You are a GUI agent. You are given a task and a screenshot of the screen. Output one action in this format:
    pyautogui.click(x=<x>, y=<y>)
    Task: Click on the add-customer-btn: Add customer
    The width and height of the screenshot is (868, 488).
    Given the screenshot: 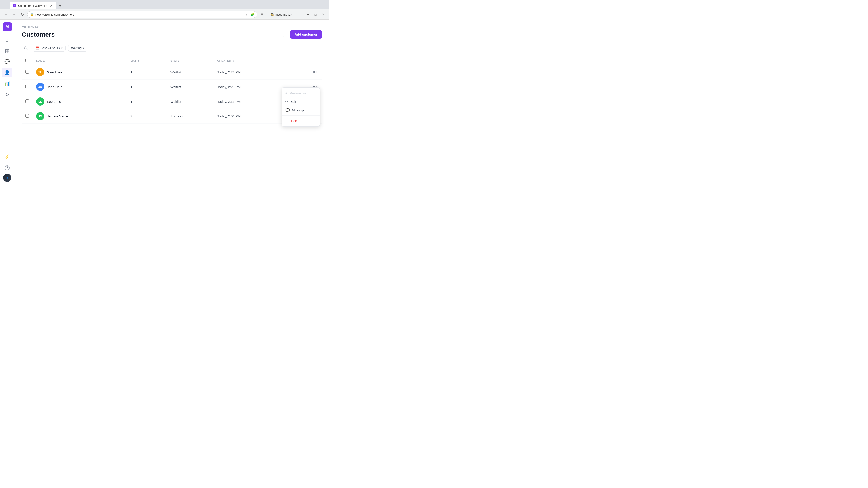 What is the action you would take?
    pyautogui.click(x=306, y=34)
    